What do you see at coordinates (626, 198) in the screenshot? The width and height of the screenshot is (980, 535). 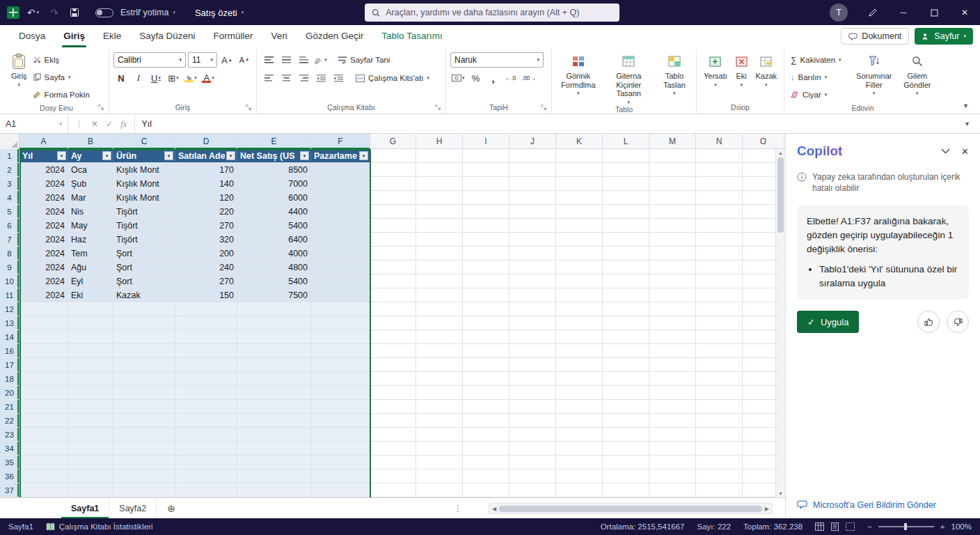 I see `cell-l4` at bounding box center [626, 198].